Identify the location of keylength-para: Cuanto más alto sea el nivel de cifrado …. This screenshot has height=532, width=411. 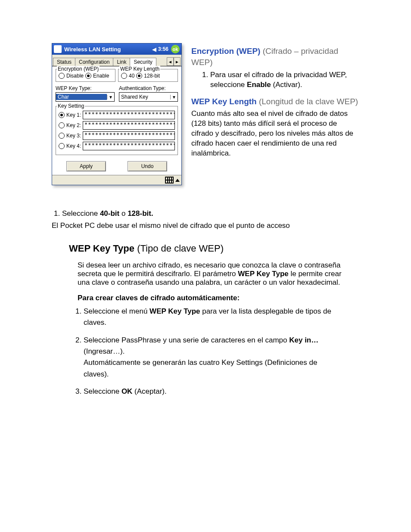
(275, 134).